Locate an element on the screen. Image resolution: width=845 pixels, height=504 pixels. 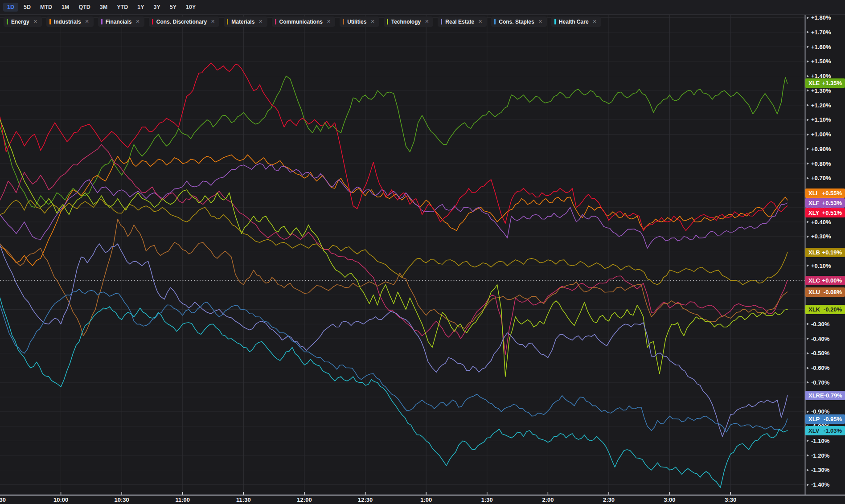
price-badge-xlc: XLC+0.00% is located at coordinates (825, 281).